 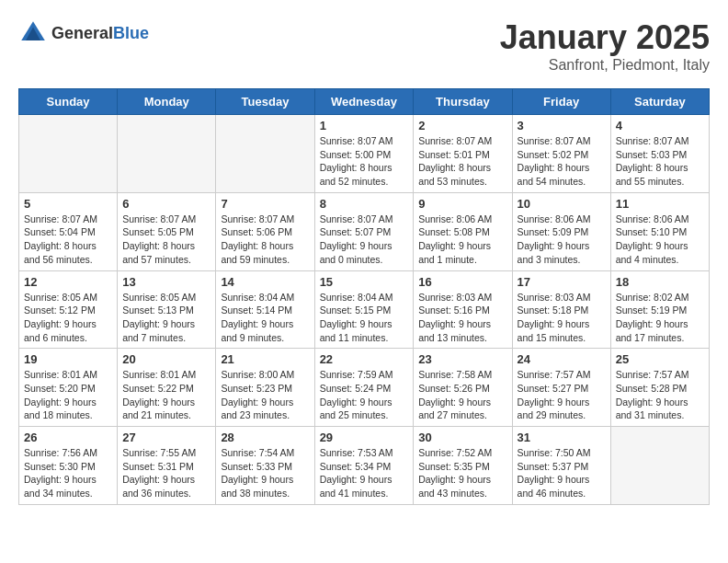 What do you see at coordinates (167, 309) in the screenshot?
I see `calendar-cell: 13Sunrise: 8:05 AM Sunset: 5:13 PM Dayli…` at bounding box center [167, 309].